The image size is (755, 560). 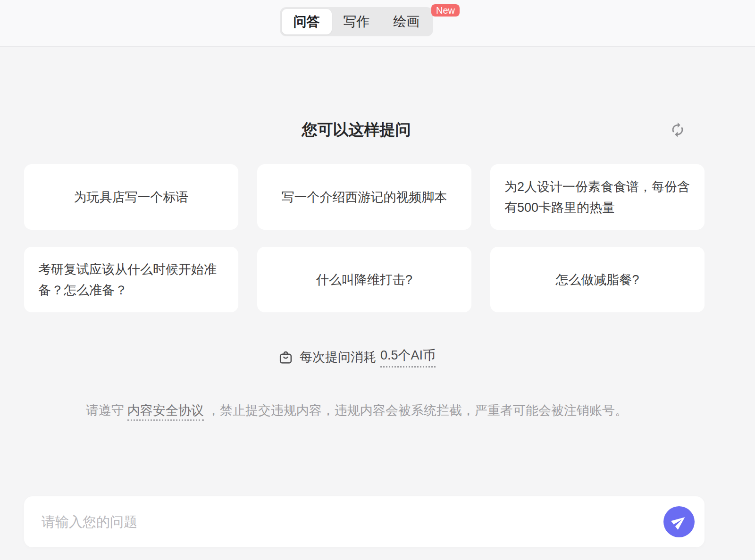 What do you see at coordinates (338, 357) in the screenshot?
I see `cost-prefix: 每次提问消耗` at bounding box center [338, 357].